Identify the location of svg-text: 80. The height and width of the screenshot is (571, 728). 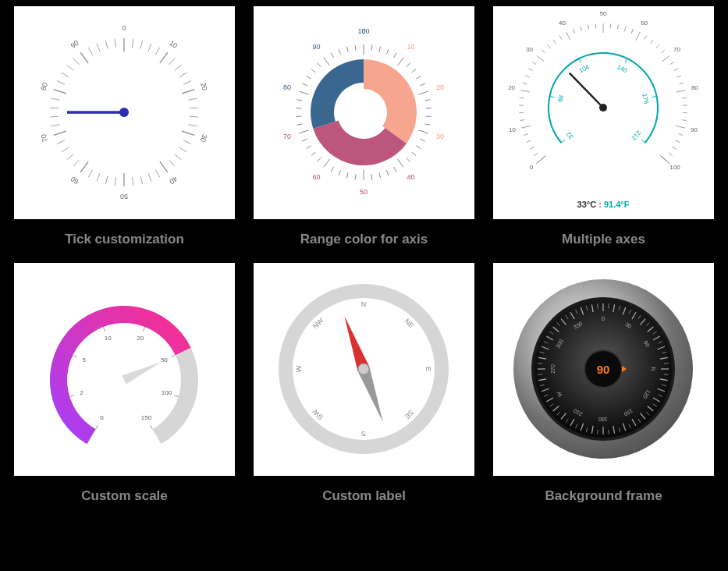
(694, 87).